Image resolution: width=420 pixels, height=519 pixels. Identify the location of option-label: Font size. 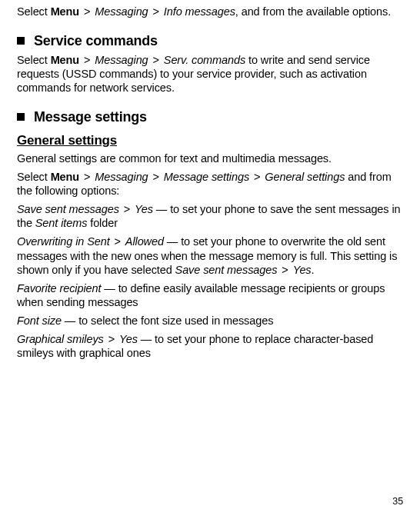
(39, 321).